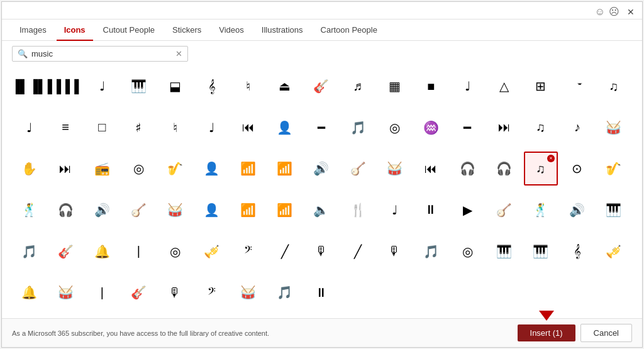  I want to click on icon-cell-harp2: ♬, so click(358, 86).